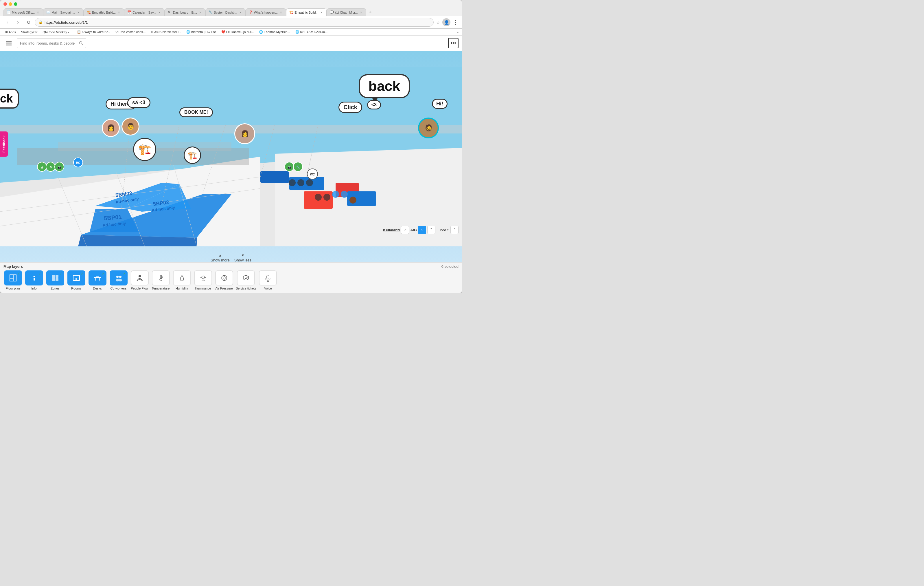 The width and height of the screenshot is (924, 586). Describe the element at coordinates (94, 32) in the screenshot. I see `bookmark-6ways: 📋 6 Ways to Cure Br...` at that location.